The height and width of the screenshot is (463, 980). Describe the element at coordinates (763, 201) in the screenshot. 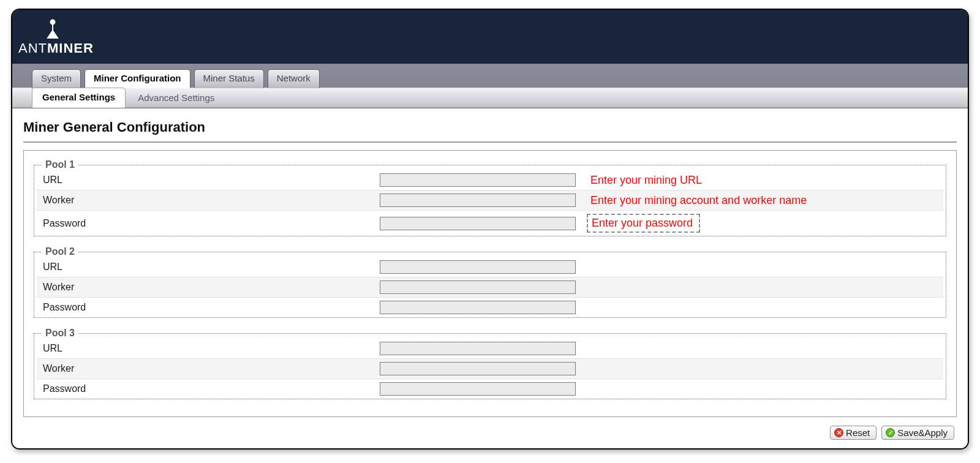

I see `field-hint: Enter your mining account and worker nam…` at that location.